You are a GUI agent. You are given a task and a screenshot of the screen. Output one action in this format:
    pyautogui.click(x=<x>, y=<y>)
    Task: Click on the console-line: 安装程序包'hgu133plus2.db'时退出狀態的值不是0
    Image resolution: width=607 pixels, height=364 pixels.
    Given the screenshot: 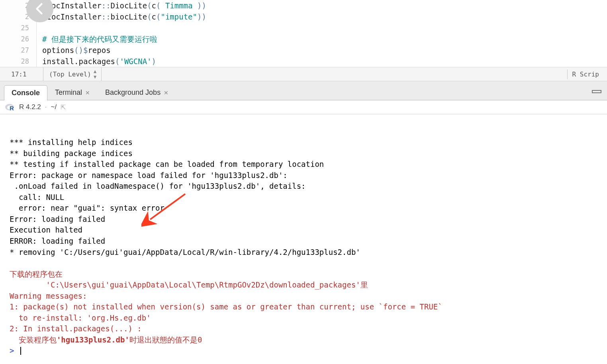 What is the action you would take?
    pyautogui.click(x=307, y=340)
    